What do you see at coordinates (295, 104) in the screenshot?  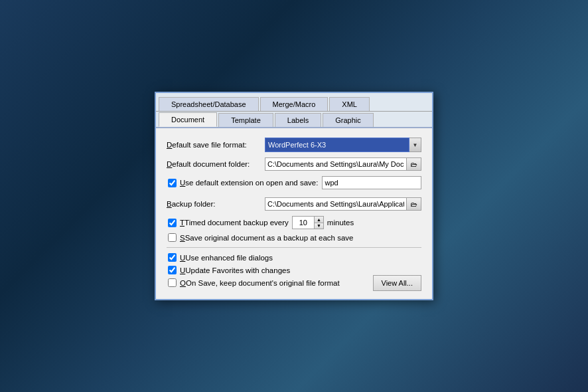 I see `tab-merge-macro: Merge/Macro` at bounding box center [295, 104].